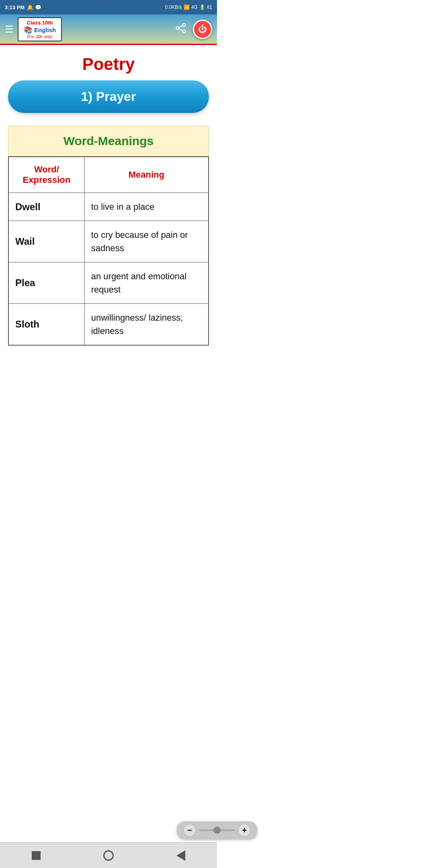 This screenshot has height=868, width=434. I want to click on network-speed: 0.0KB/s, so click(174, 7).